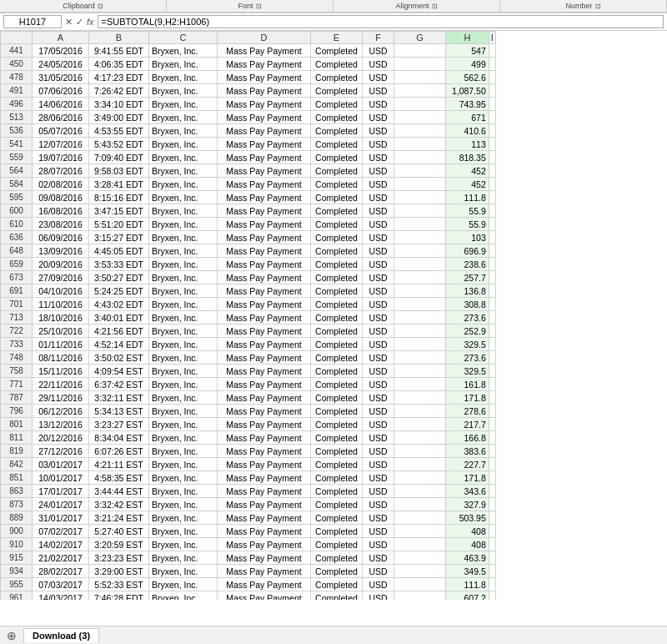 This screenshot has width=667, height=644. What do you see at coordinates (119, 545) in the screenshot?
I see `cell: 3:20:59 EST` at bounding box center [119, 545].